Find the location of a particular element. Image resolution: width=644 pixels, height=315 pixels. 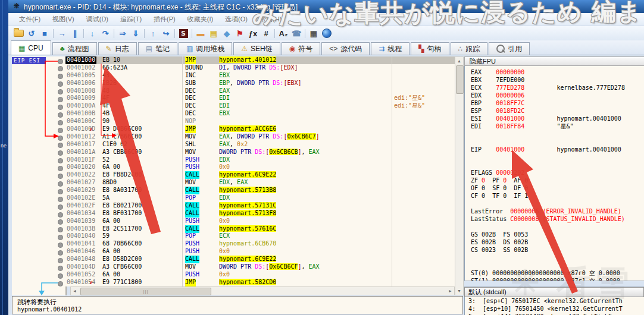

menu-item-help: 帮助(H) is located at coordinates (270, 19).